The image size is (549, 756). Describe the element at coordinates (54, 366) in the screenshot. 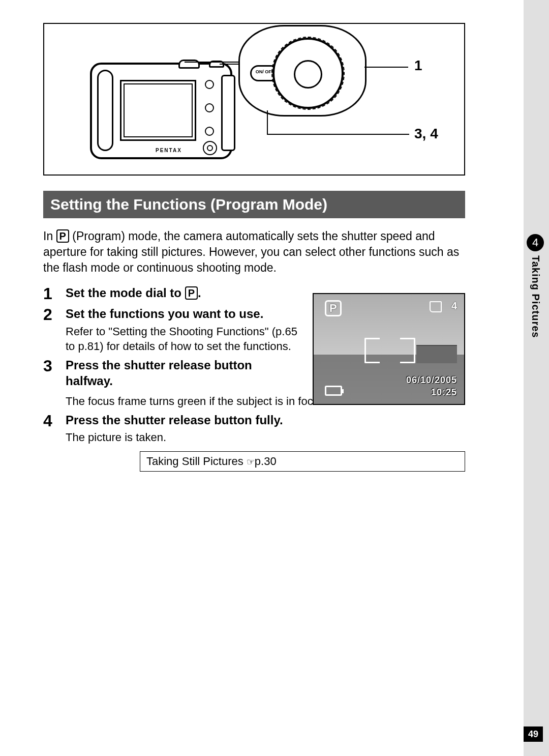

I see `step-number: 3` at that location.